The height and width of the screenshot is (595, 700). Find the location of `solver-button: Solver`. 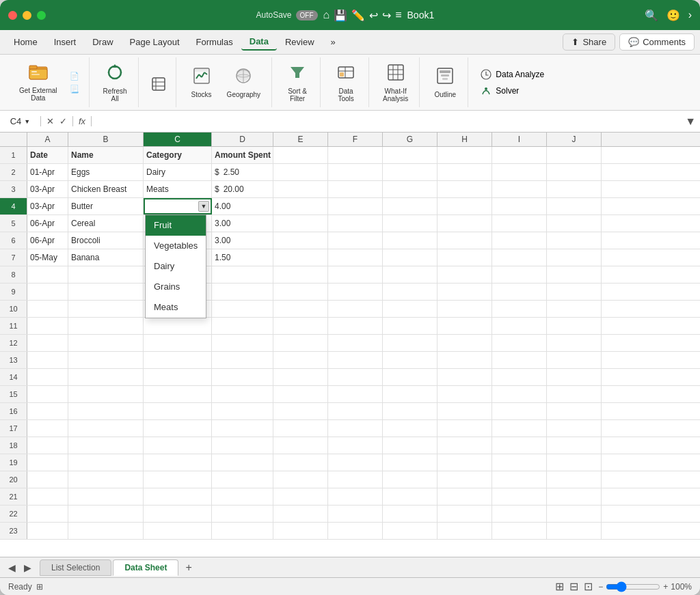

solver-button: Solver is located at coordinates (513, 91).